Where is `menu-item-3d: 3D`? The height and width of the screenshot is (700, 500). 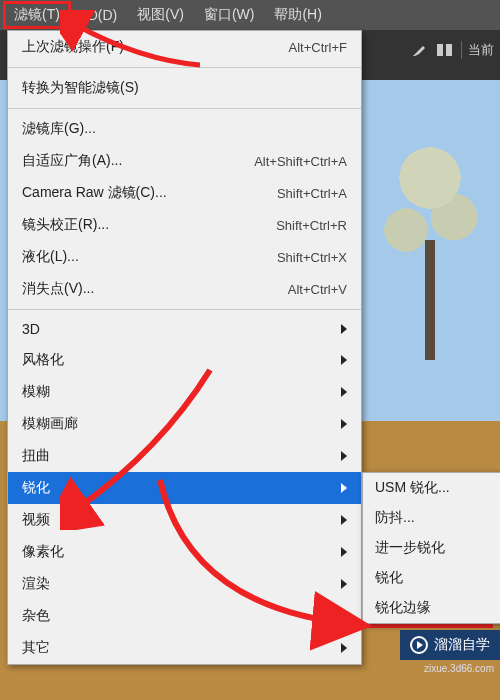
menu-item-3d: 3D is located at coordinates (184, 329).